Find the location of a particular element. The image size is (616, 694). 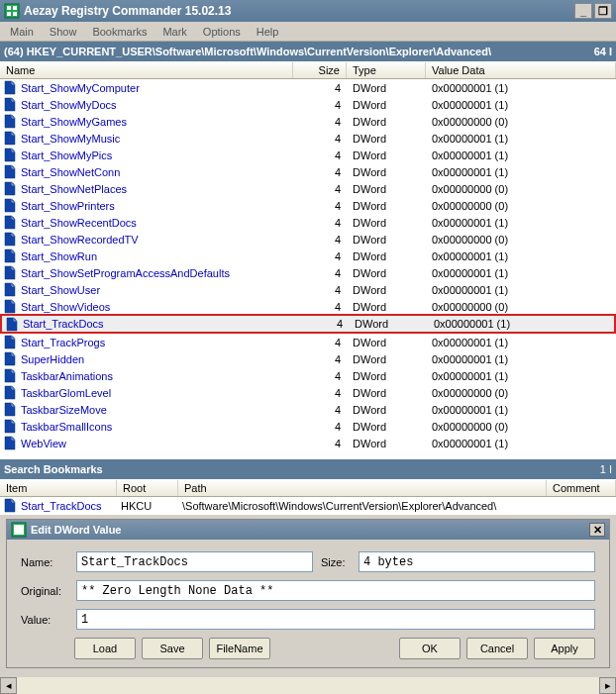

col-header-value: Value Data is located at coordinates (521, 70).